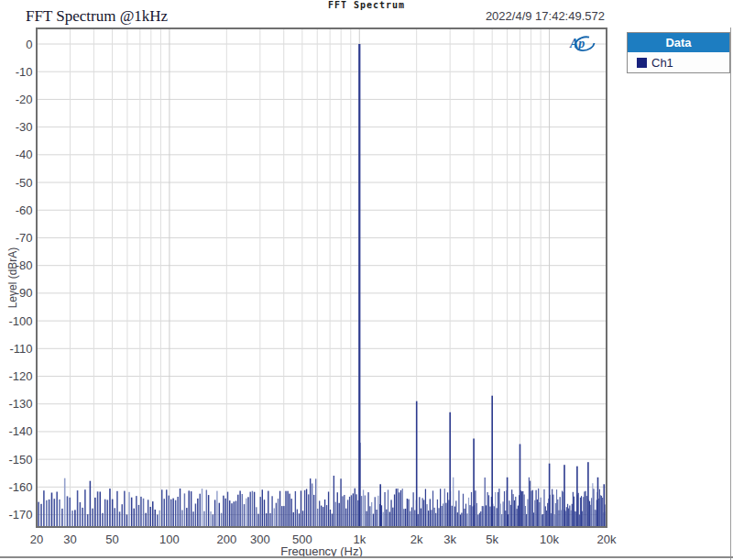 This screenshot has width=733, height=560. What do you see at coordinates (20, 460) in the screenshot?
I see `y-tick-label: -150` at bounding box center [20, 460].